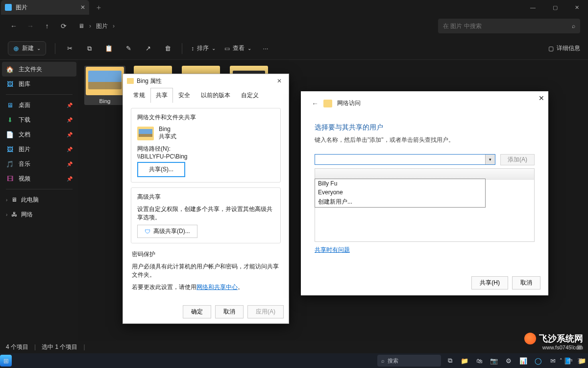  What do you see at coordinates (70, 105) in the screenshot?
I see `pin-icon: 📌` at bounding box center [70, 105].